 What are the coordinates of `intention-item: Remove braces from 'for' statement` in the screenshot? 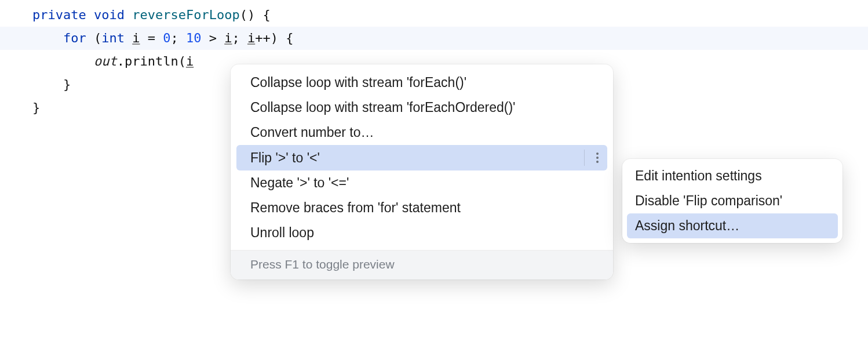 It's located at (422, 208).